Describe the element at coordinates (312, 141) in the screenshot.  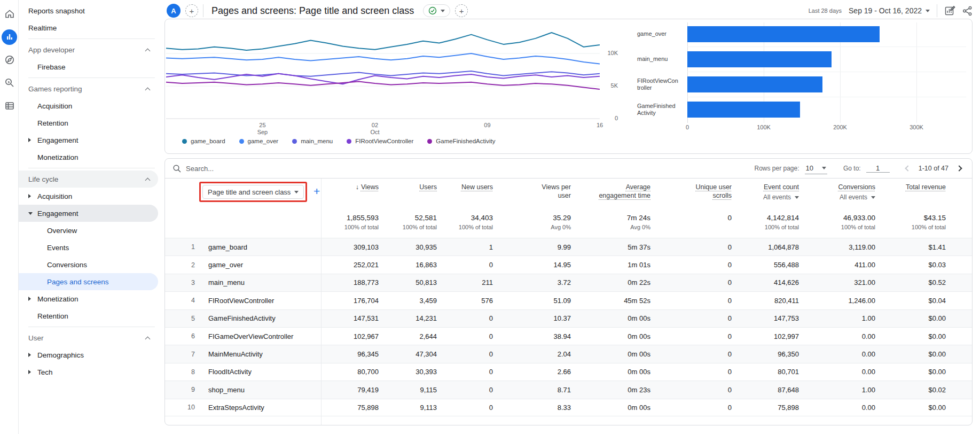
I see `legend-item-main-menu: main_menu` at that location.